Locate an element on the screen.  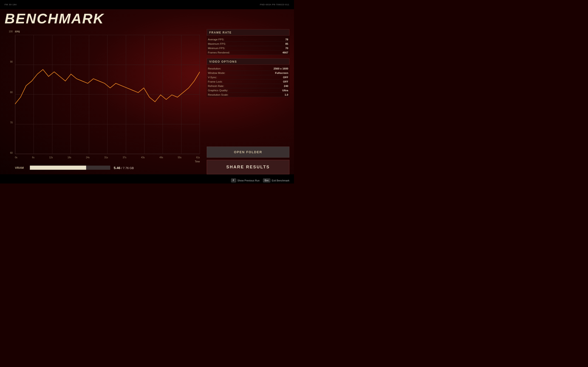
stat-value: Fullscreen is located at coordinates (282, 73).